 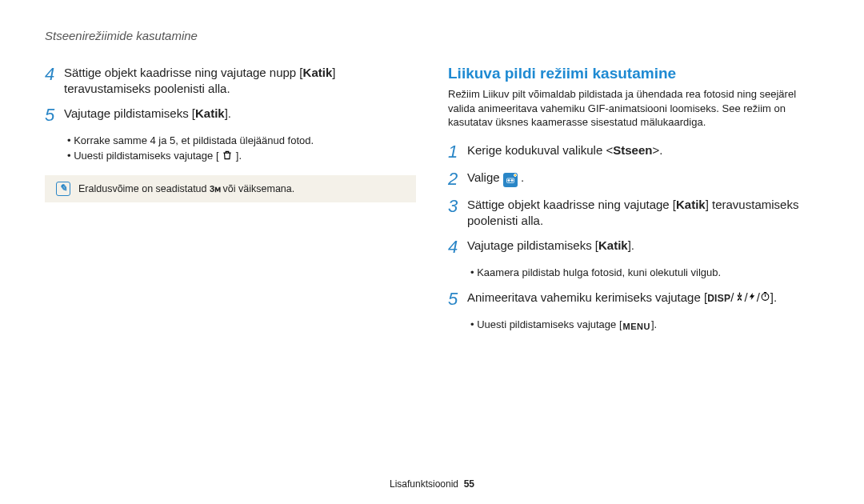 I want to click on right-bullets-5: Uuesti pildistamiseks vajutage [MENU]., so click(x=645, y=325).